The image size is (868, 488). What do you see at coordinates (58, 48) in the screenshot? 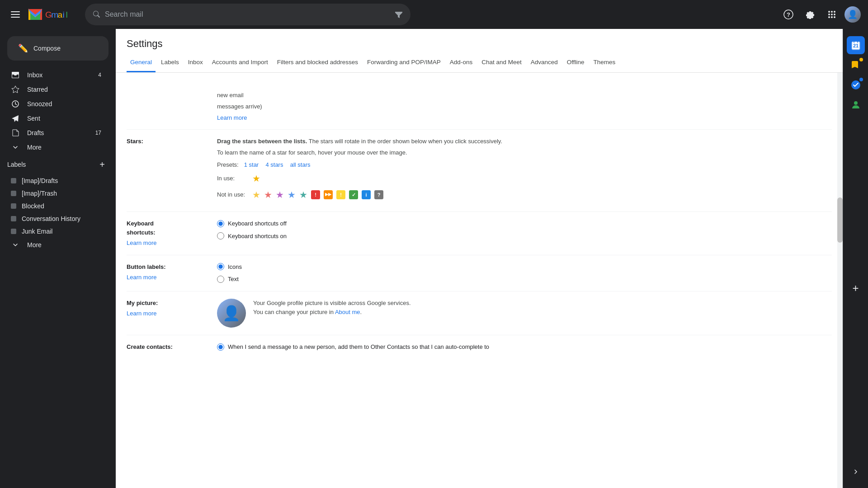
I see `compose-button: ✏️ Compose` at bounding box center [58, 48].